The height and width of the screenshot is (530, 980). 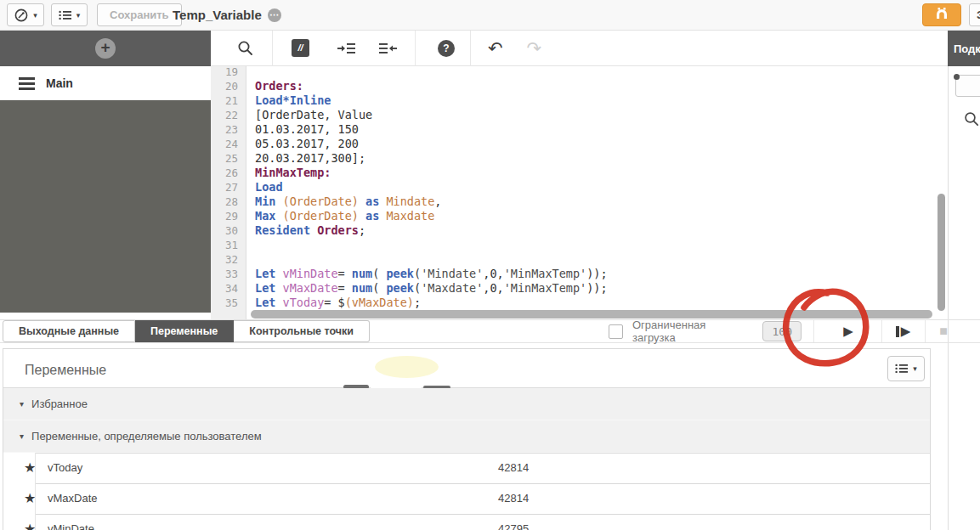 I want to click on vertical-scrollbar, so click(x=942, y=252).